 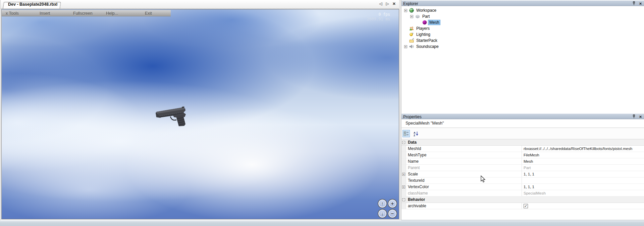 I want to click on tree-item-label: Workspace, so click(x=426, y=10).